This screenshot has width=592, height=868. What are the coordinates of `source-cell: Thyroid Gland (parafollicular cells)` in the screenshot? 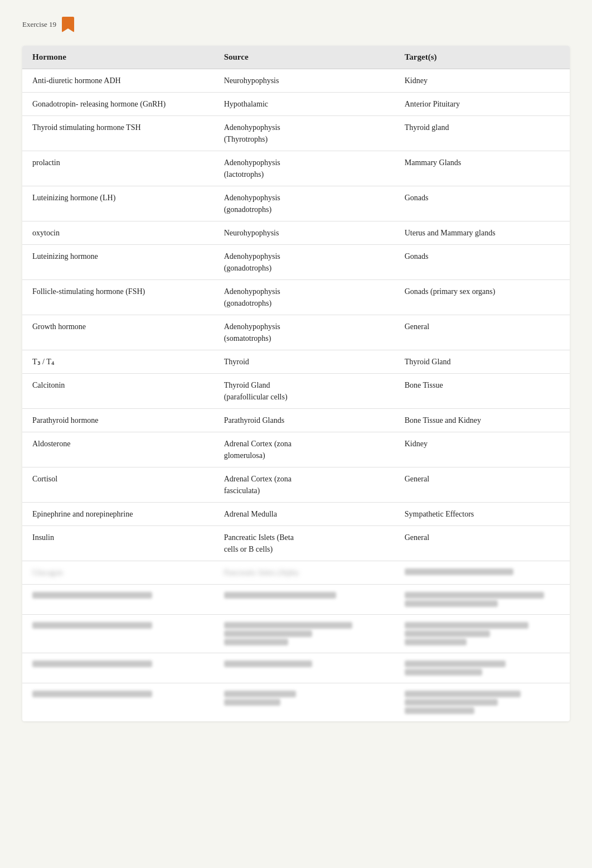 It's located at (304, 392).